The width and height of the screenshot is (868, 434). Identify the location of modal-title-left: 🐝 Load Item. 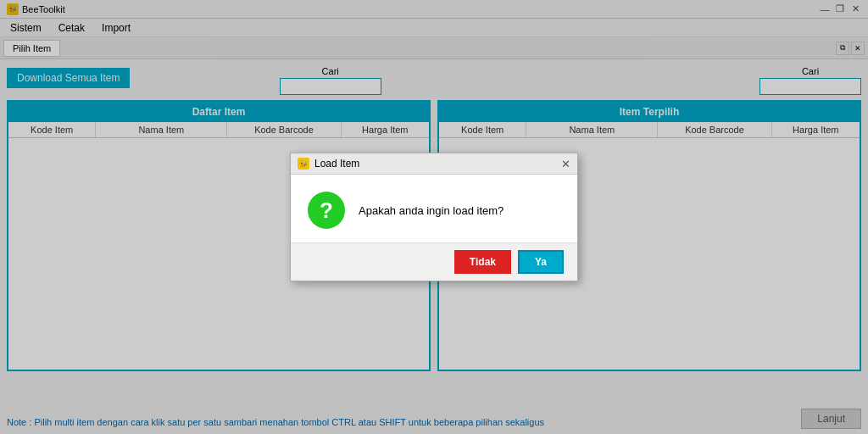
(329, 164).